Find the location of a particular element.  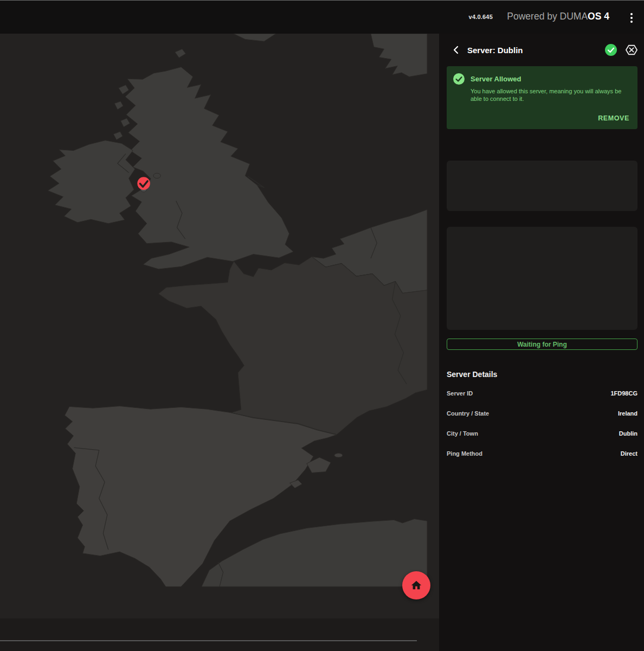

map-home-button is located at coordinates (416, 585).